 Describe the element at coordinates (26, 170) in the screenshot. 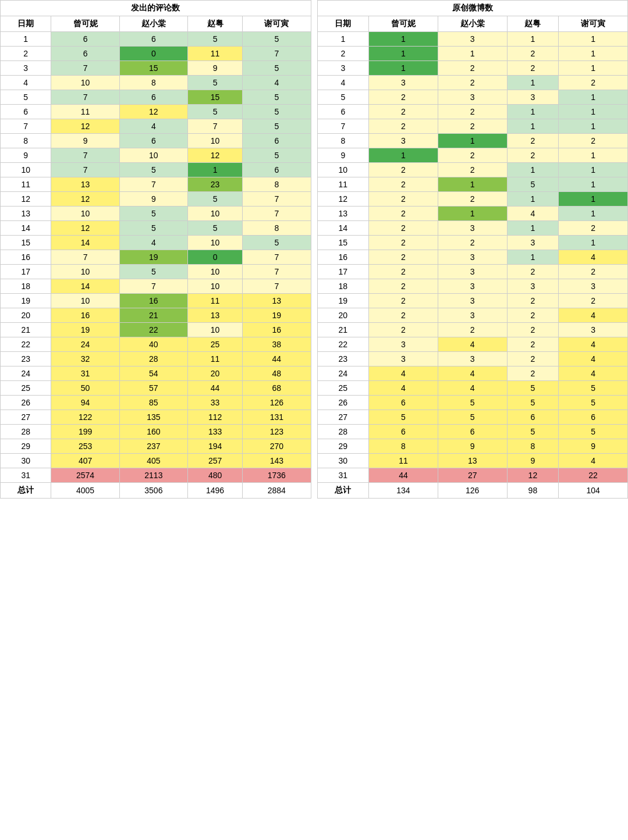

I see `left-day-cell: 10` at that location.